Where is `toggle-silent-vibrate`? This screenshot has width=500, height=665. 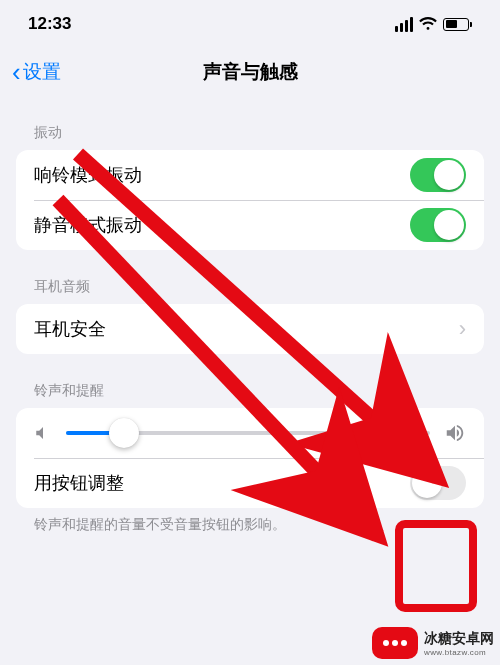 toggle-silent-vibrate is located at coordinates (438, 225).